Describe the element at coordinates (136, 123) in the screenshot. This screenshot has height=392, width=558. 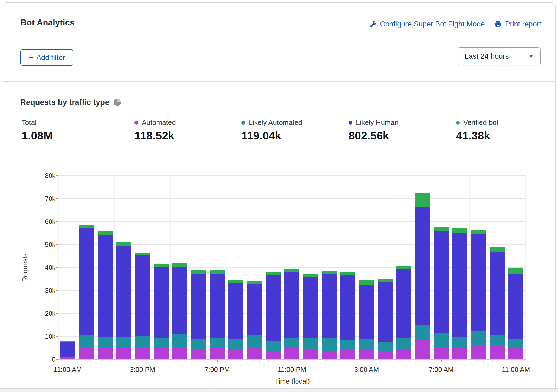
I see `automated-legend-dot` at that location.